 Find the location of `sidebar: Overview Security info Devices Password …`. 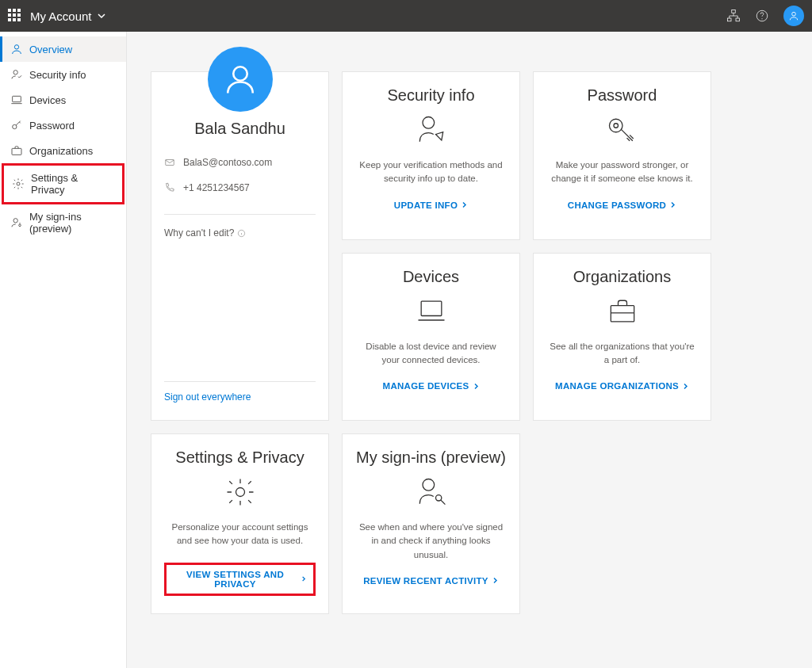

sidebar: Overview Security info Devices Password … is located at coordinates (63, 350).